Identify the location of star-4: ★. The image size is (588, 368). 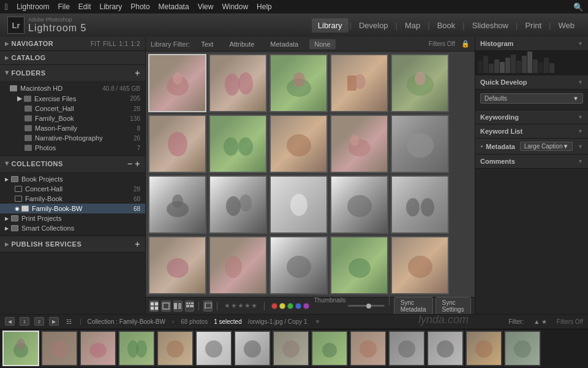
(247, 305).